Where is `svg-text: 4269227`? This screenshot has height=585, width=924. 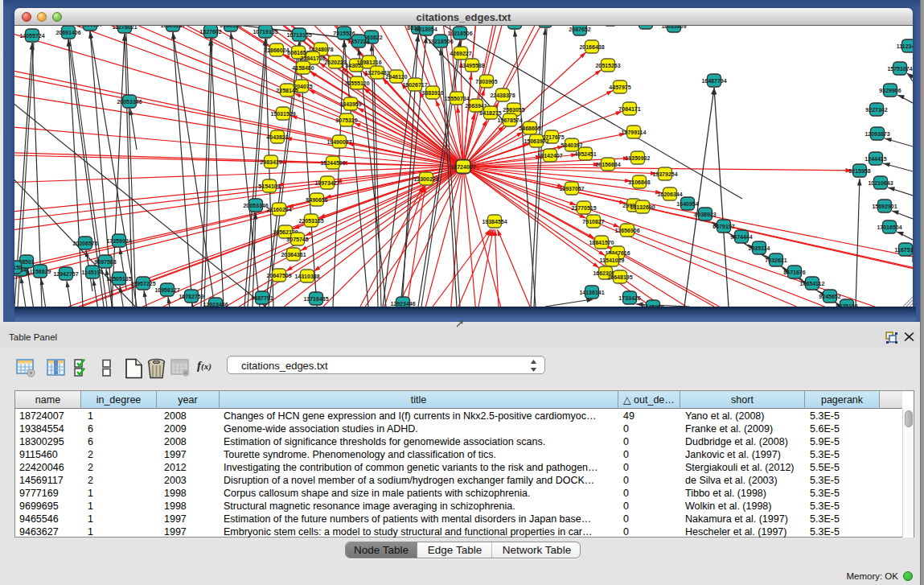 svg-text: 4269227 is located at coordinates (460, 53).